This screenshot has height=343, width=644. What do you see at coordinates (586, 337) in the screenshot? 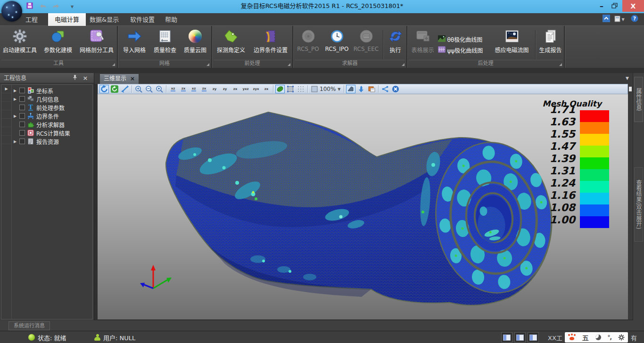
I see `ime-mode-button: 五` at bounding box center [586, 337].